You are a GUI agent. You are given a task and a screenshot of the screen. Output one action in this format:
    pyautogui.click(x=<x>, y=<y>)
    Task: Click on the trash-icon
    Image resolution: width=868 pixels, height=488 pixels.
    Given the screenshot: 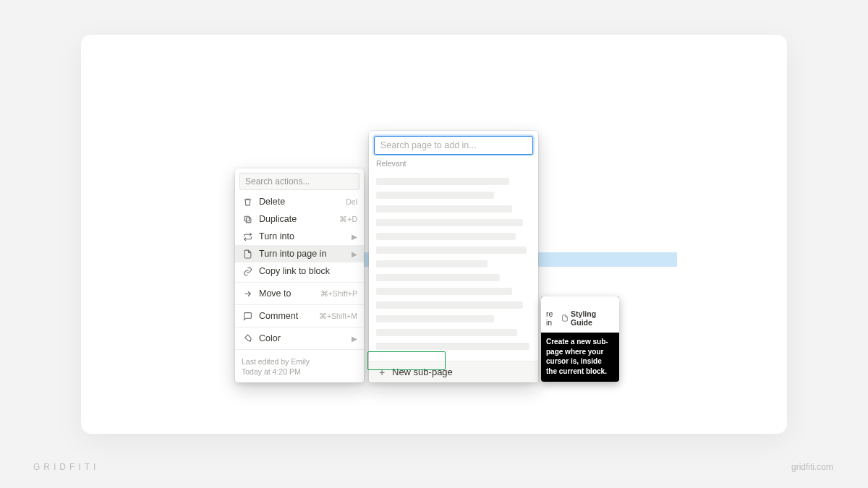 What is the action you would take?
    pyautogui.click(x=247, y=202)
    